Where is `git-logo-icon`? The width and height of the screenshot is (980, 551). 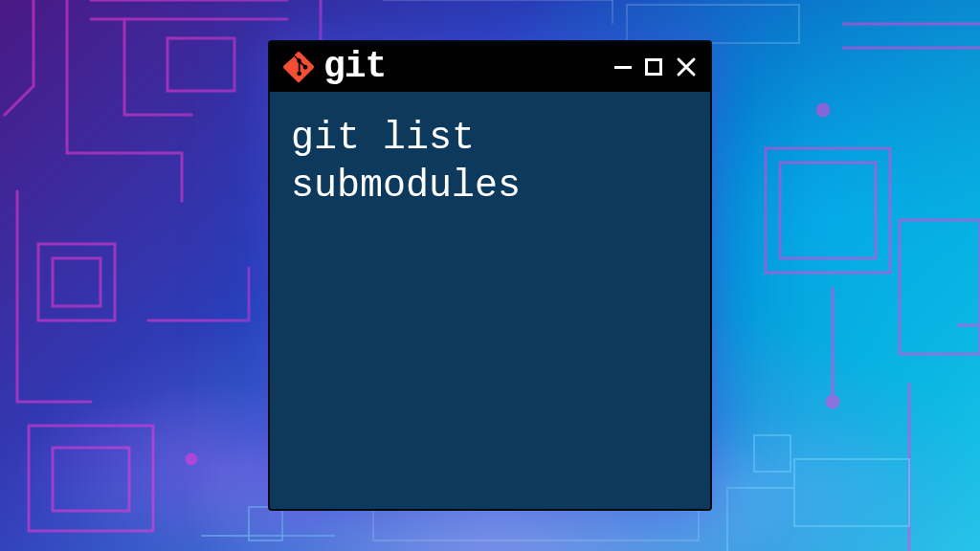
git-logo-icon is located at coordinates (299, 67).